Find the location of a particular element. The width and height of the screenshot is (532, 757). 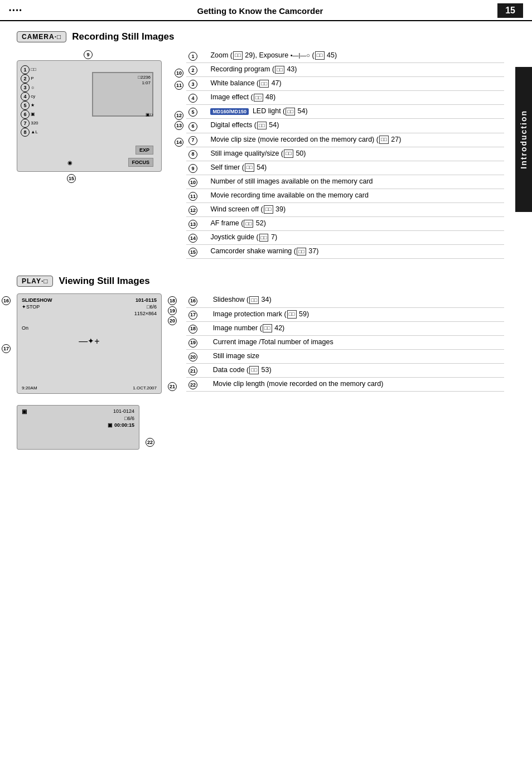

image-num-label: 101-0115 is located at coordinates (146, 300).